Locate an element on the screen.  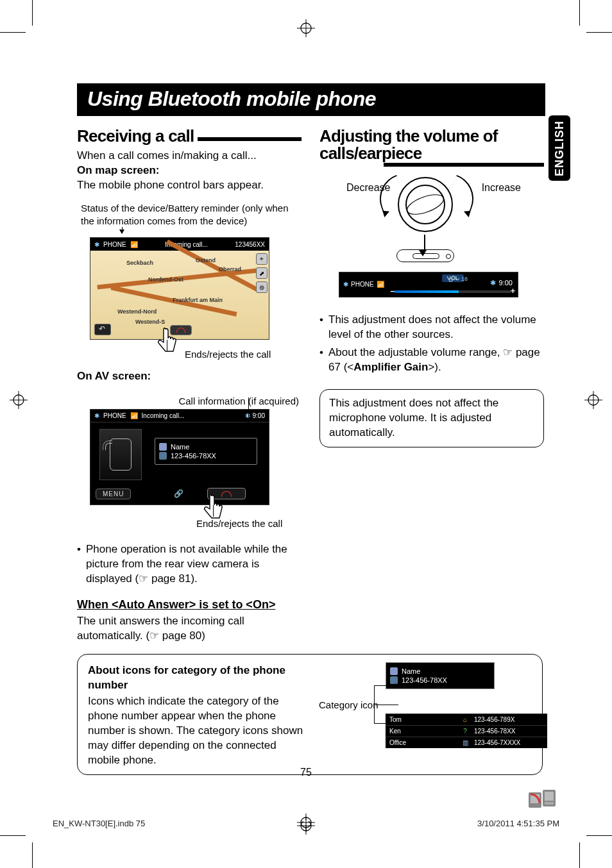
caller-name: Name is located at coordinates (180, 447).